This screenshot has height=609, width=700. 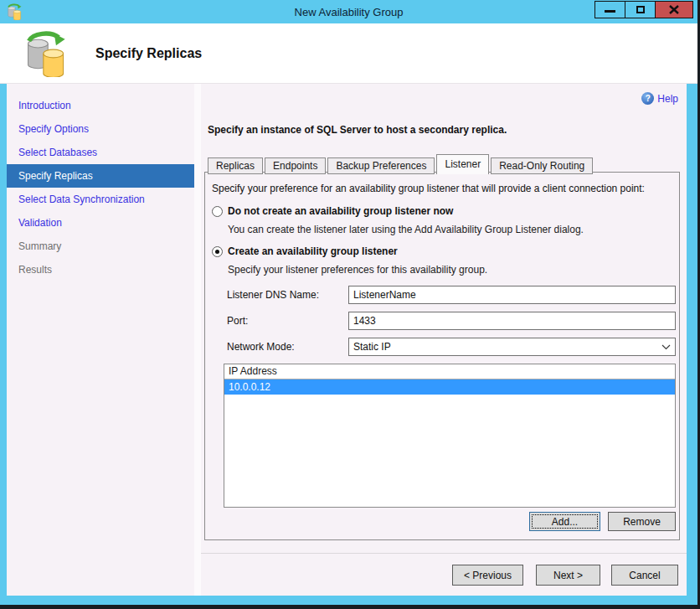 What do you see at coordinates (610, 12) in the screenshot?
I see `minimize-icon` at bounding box center [610, 12].